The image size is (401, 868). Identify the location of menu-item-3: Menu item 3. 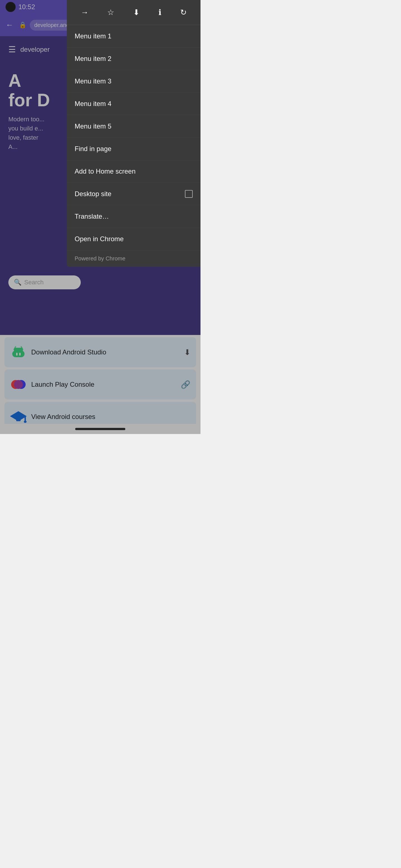
(134, 82).